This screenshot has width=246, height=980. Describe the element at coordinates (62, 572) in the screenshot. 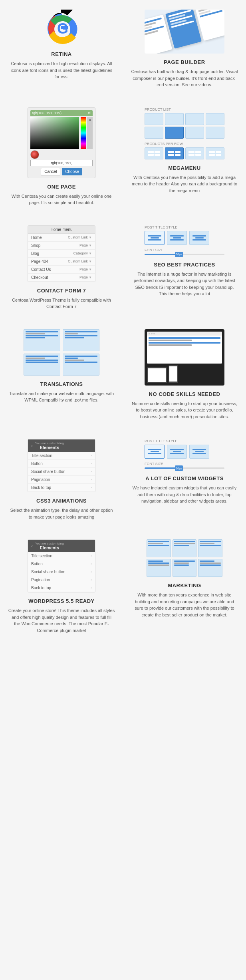

I see `wp55-item-social: Social share button ›` at that location.